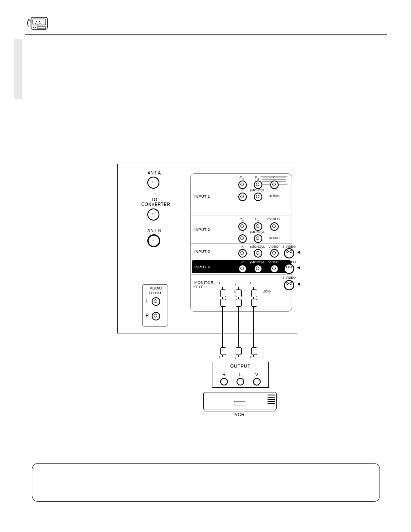 This screenshot has width=411, height=532. What do you see at coordinates (202, 267) in the screenshot?
I see `label-input4: INPUT 4` at bounding box center [202, 267].